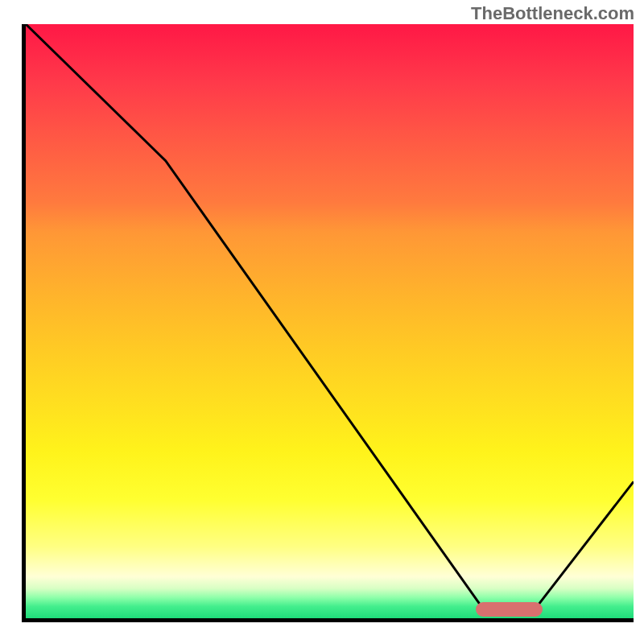 The image size is (644, 644). What do you see at coordinates (328, 620) in the screenshot?
I see `x-axis` at bounding box center [328, 620].